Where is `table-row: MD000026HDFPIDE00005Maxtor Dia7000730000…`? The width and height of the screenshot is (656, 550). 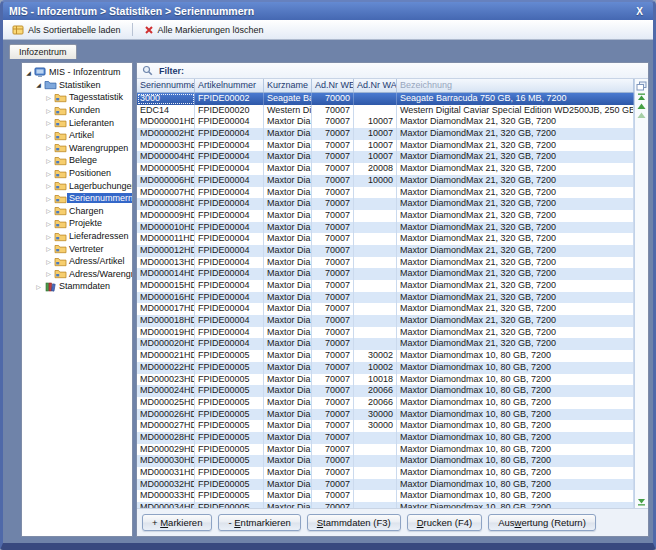 table-row: MD000026HDFPIDE00005Maxtor Dia7000730000… is located at coordinates (386, 415).